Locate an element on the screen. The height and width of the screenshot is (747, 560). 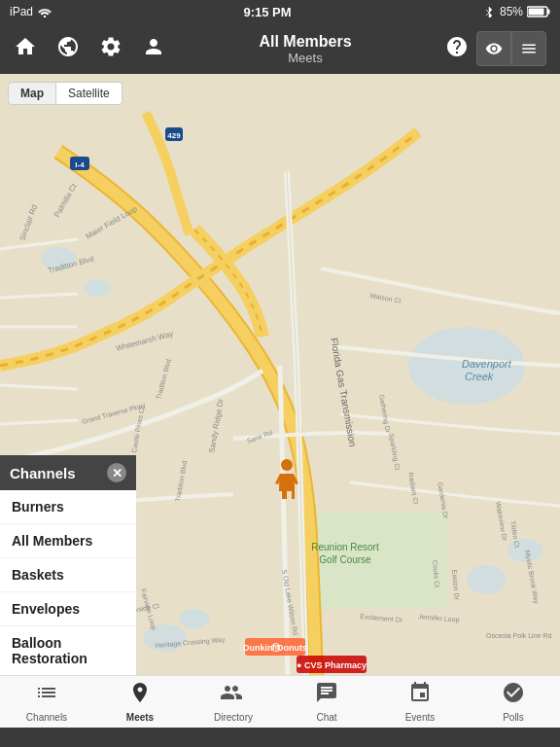
polls-tab-icon is located at coordinates (513, 695).